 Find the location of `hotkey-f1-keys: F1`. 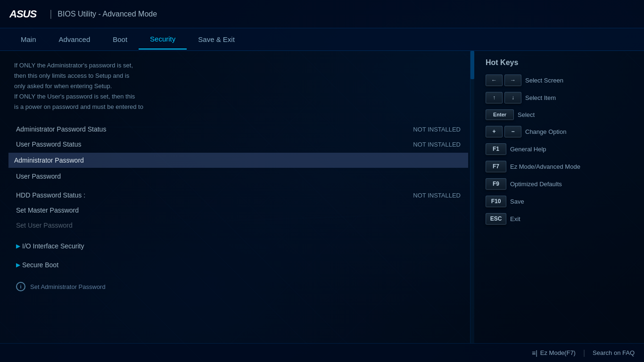

hotkey-f1-keys: F1 is located at coordinates (496, 149).